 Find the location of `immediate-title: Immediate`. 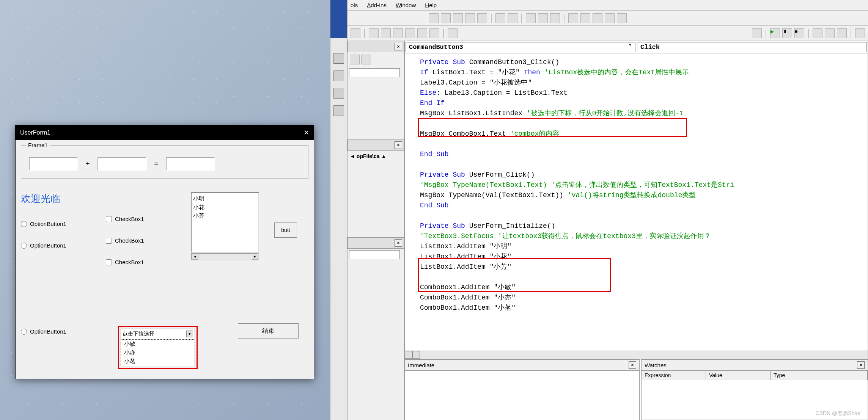

immediate-title: Immediate is located at coordinates (421, 365).